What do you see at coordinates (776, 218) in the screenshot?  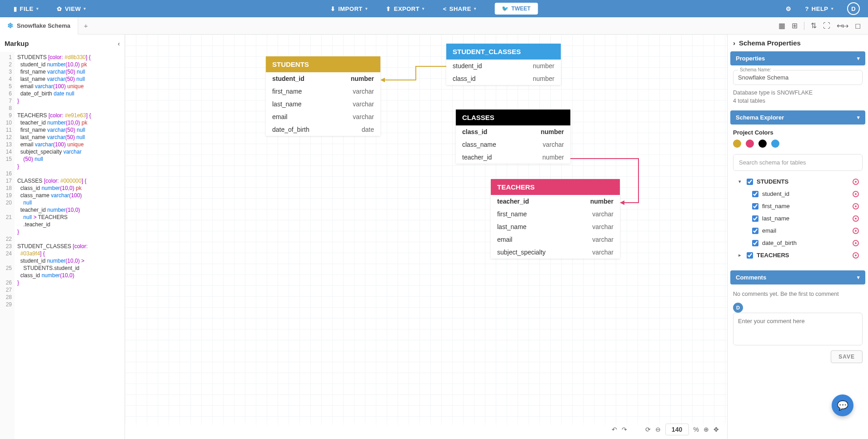 I see `tree-column-name: last_name` at bounding box center [776, 218].